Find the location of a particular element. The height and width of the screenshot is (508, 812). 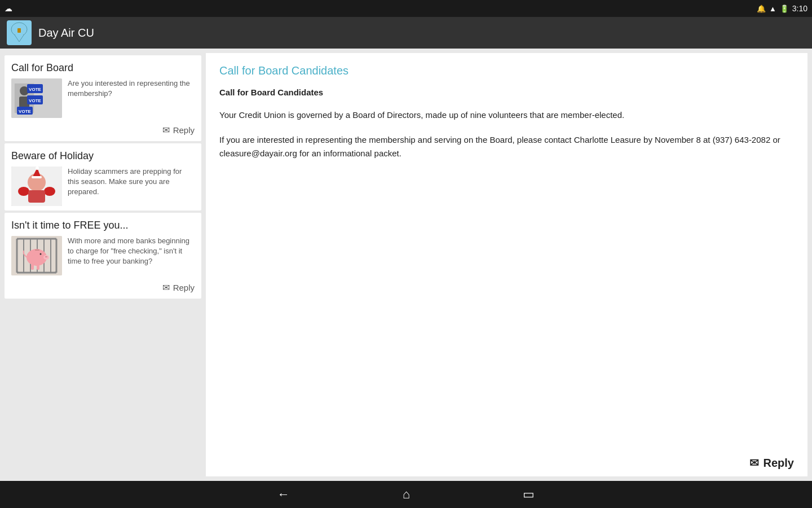

reply-label-board: Reply is located at coordinates (184, 130).